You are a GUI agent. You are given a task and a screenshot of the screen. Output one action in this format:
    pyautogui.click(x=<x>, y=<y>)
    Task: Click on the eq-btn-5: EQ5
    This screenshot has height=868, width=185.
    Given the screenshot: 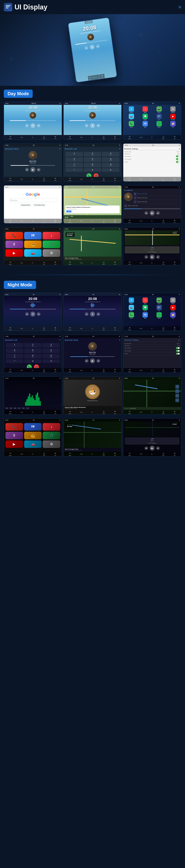 What is the action you would take?
    pyautogui.click(x=23, y=408)
    